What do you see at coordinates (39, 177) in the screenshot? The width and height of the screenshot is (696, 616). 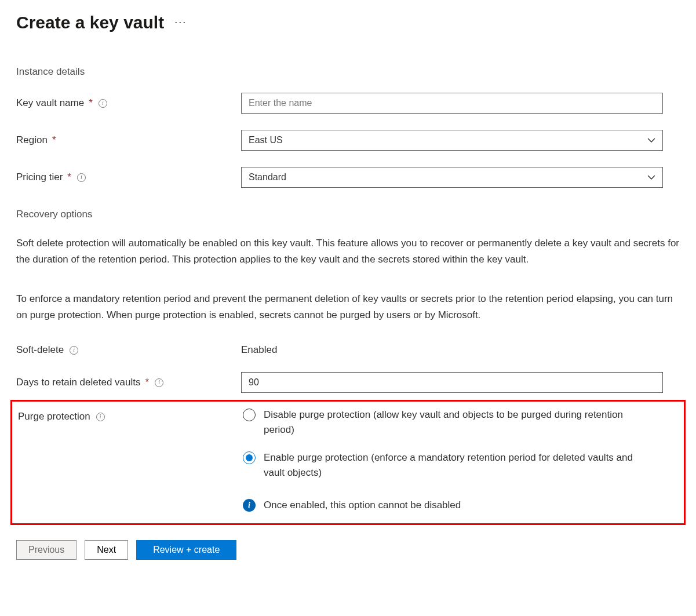 I see `pricing-label: Pricing tier` at bounding box center [39, 177].